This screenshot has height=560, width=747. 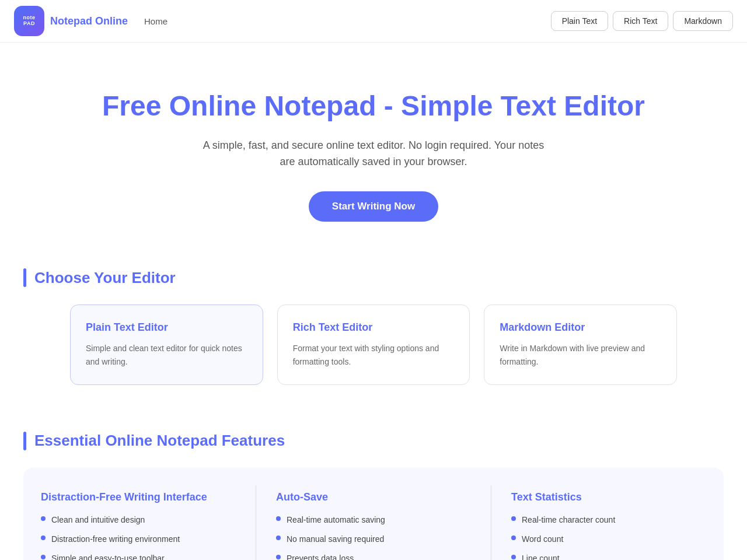 What do you see at coordinates (374, 441) in the screenshot?
I see `features-heading: Essential Online Notepad Features` at bounding box center [374, 441].